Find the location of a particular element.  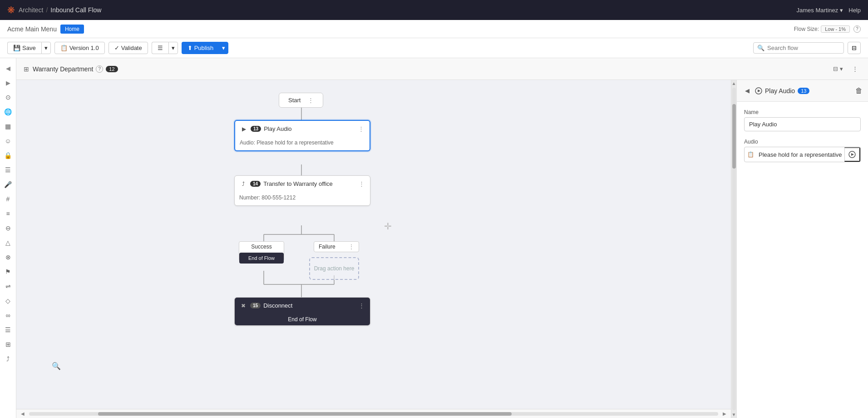

sidebar-expand-button: ▶ is located at coordinates (8, 83).